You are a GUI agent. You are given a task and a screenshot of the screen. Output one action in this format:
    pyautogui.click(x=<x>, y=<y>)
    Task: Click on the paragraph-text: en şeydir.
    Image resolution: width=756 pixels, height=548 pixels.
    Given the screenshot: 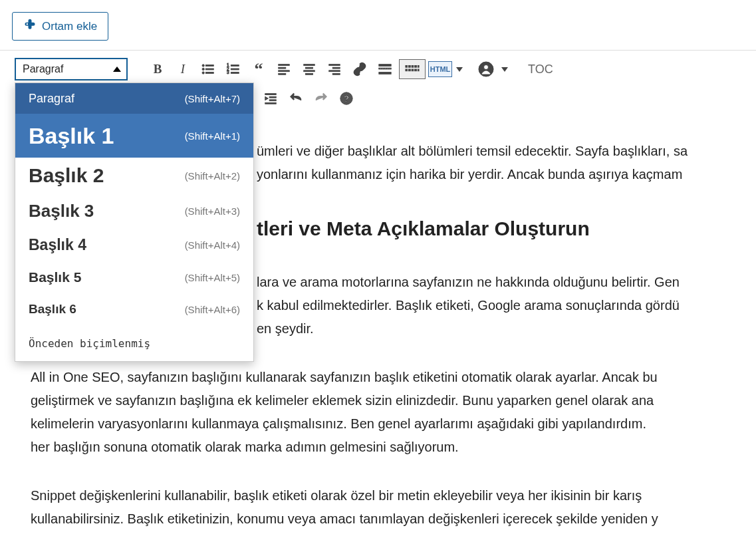 What is the action you would take?
    pyautogui.click(x=285, y=329)
    